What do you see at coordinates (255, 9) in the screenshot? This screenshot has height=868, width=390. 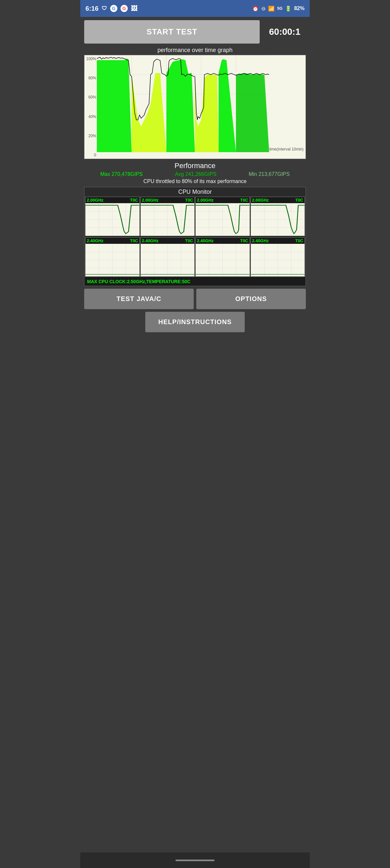 I see `alarm-icon: ⏰` at bounding box center [255, 9].